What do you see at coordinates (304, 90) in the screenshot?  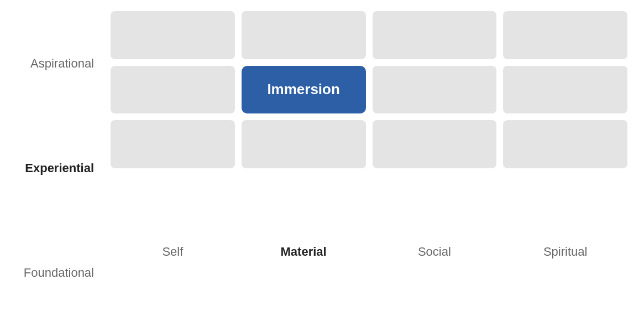 I see `grid-cell-1-1: Immersion` at bounding box center [304, 90].